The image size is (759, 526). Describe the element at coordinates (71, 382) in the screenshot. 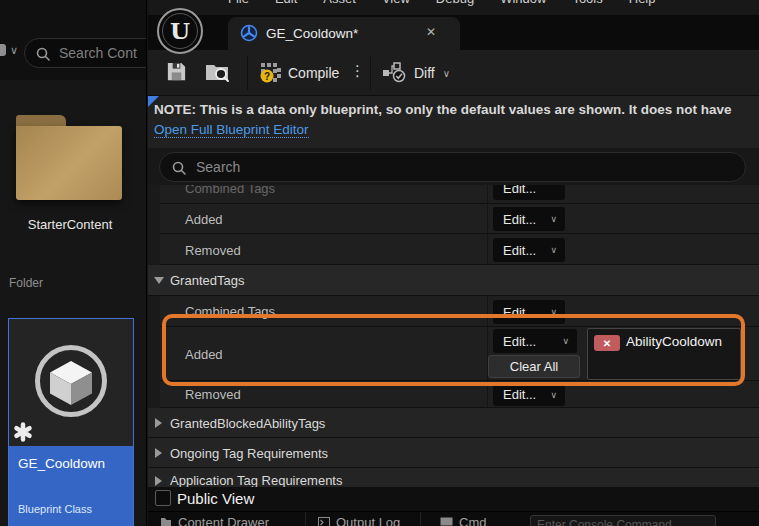

I see `asset-thumbnail` at that location.